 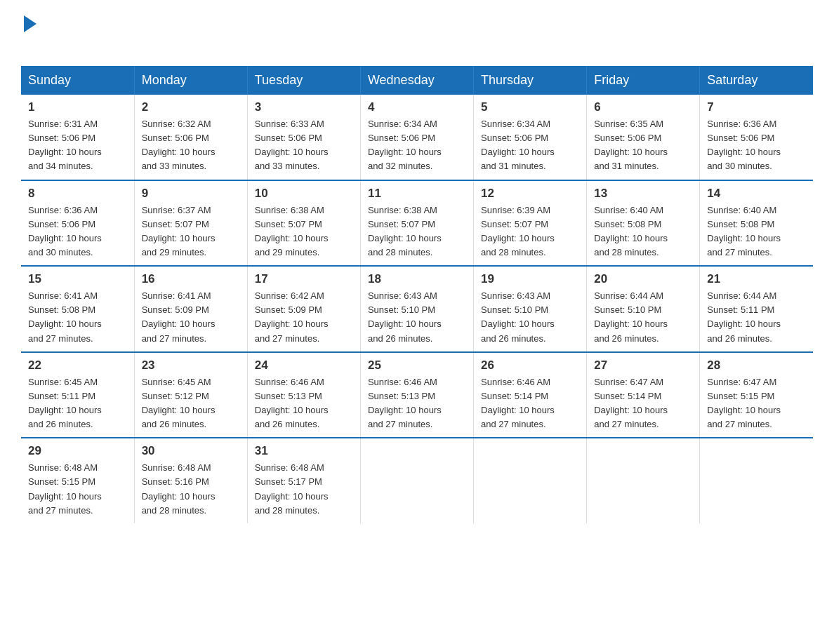 What do you see at coordinates (417, 137) in the screenshot?
I see `calendar-week-1: 1 Sunrise: 6:31 AM Sunset: 5:06 PM Dayli…` at bounding box center [417, 137].